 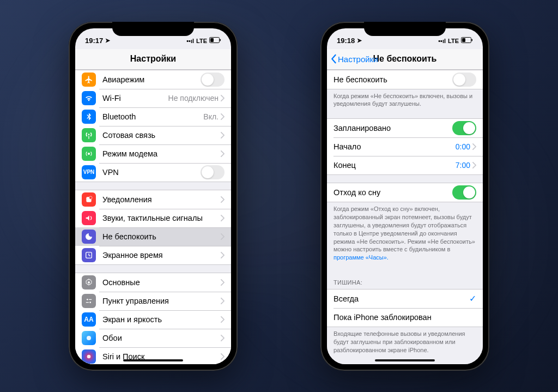 What do you see at coordinates (453, 41) in the screenshot?
I see `carrier-label: LTE` at bounding box center [453, 41].